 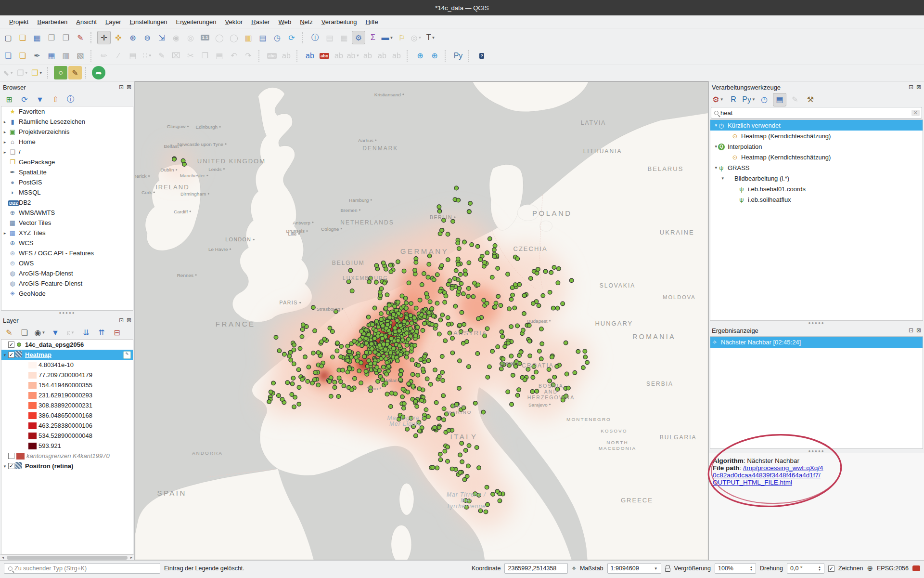 I want to click on toggle-editing-button: ✏, so click(x=104, y=56).